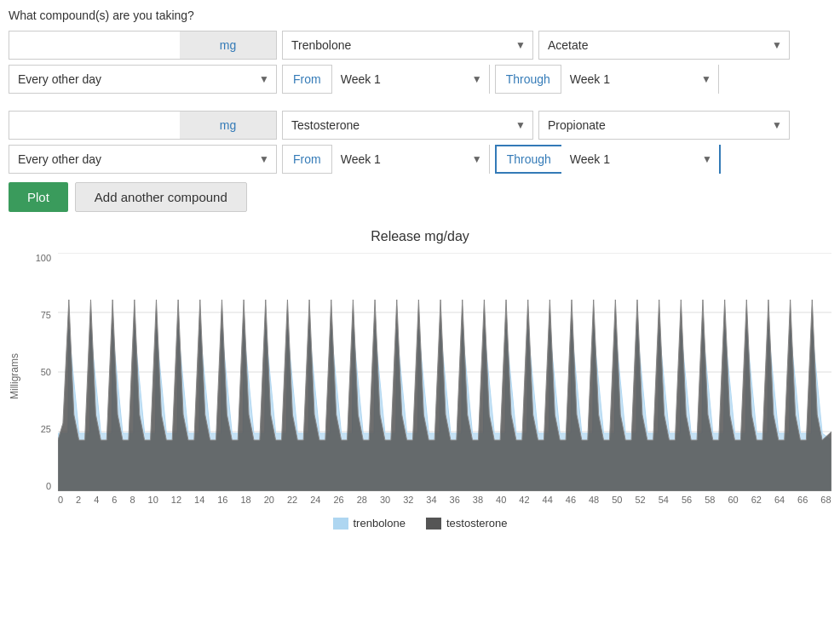 The image size is (840, 624). What do you see at coordinates (601, 159) in the screenshot?
I see `compound2-through-week-select: Week 1 Week 2 Week 4 Week 8 Week 12` at bounding box center [601, 159].